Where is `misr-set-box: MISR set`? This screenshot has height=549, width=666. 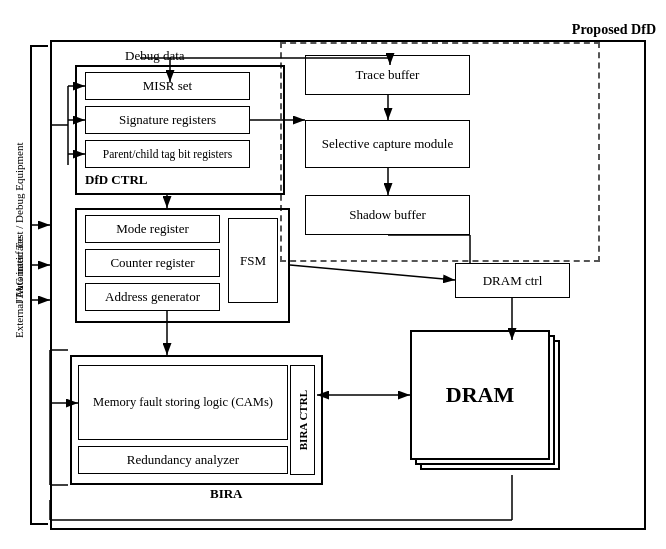 misr-set-box: MISR set is located at coordinates (168, 86).